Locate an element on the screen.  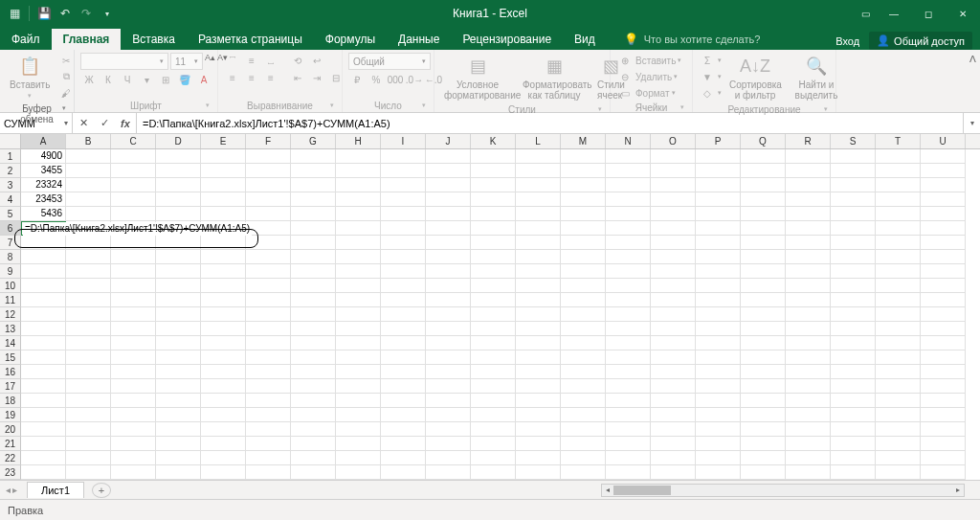
column-header: L is located at coordinates (538, 142).